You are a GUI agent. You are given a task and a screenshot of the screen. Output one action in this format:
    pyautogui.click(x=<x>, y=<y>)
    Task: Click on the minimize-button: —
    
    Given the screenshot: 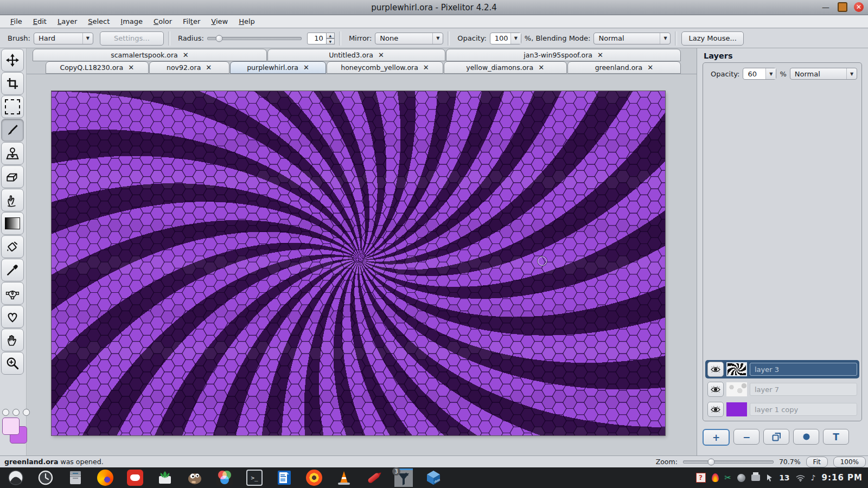 What is the action you would take?
    pyautogui.click(x=826, y=7)
    